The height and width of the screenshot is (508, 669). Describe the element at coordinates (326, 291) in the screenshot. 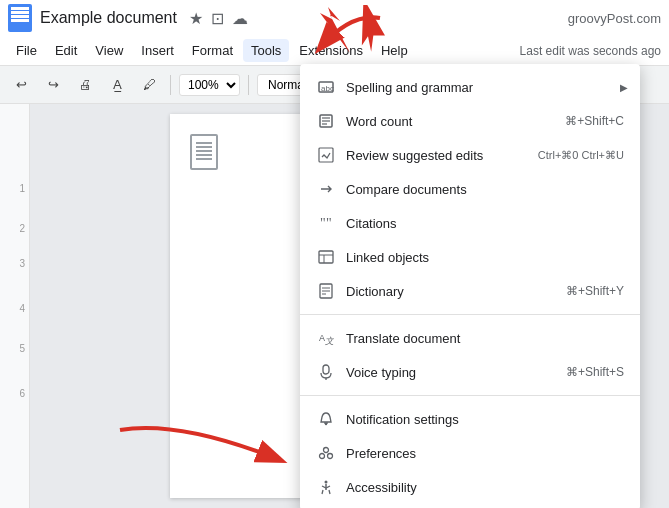

I see `dictionary-icon` at that location.